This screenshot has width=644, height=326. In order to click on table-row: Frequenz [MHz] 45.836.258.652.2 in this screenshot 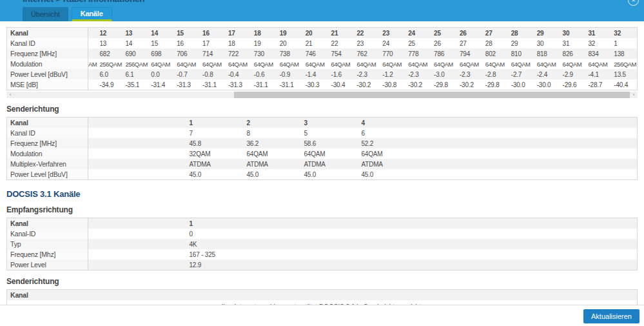, I will do `click(322, 143)`.